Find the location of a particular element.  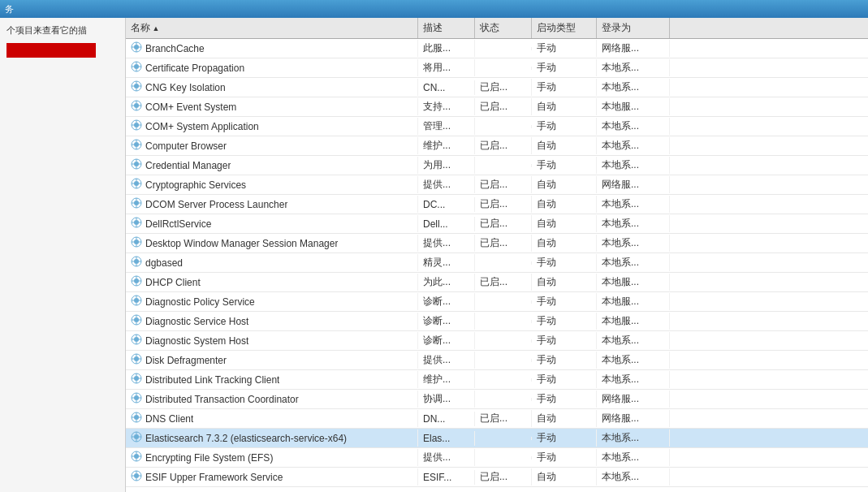

service-name-cell: Encrypting File System (EFS) is located at coordinates (272, 458).